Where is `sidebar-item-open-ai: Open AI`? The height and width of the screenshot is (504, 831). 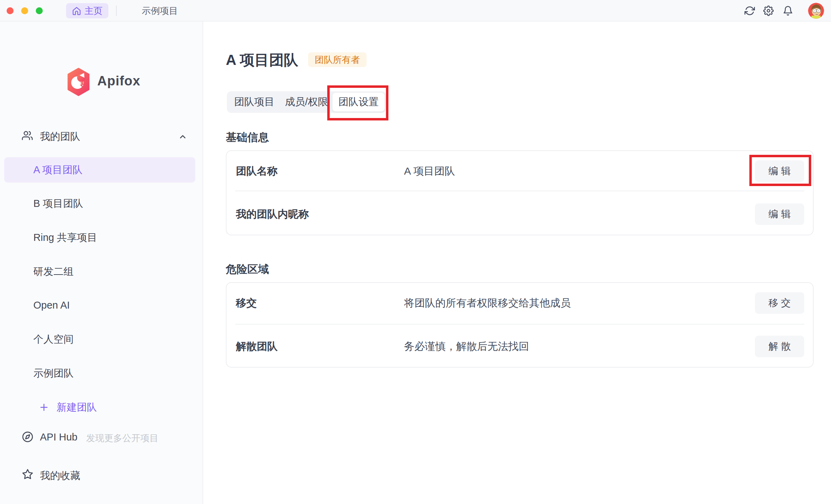 sidebar-item-open-ai: Open AI is located at coordinates (100, 305).